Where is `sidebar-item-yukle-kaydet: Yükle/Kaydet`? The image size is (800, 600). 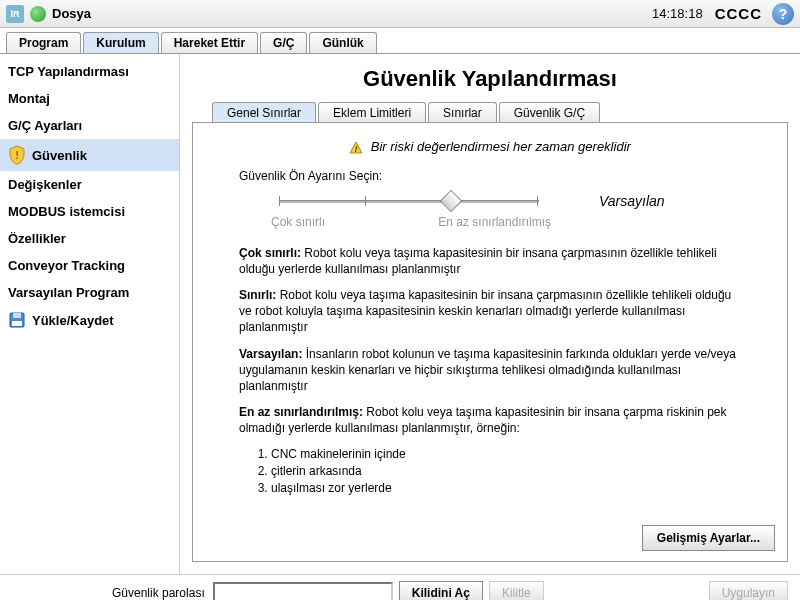
sidebar-item-yukle-kaydet: Yükle/Kaydet is located at coordinates (90, 320).